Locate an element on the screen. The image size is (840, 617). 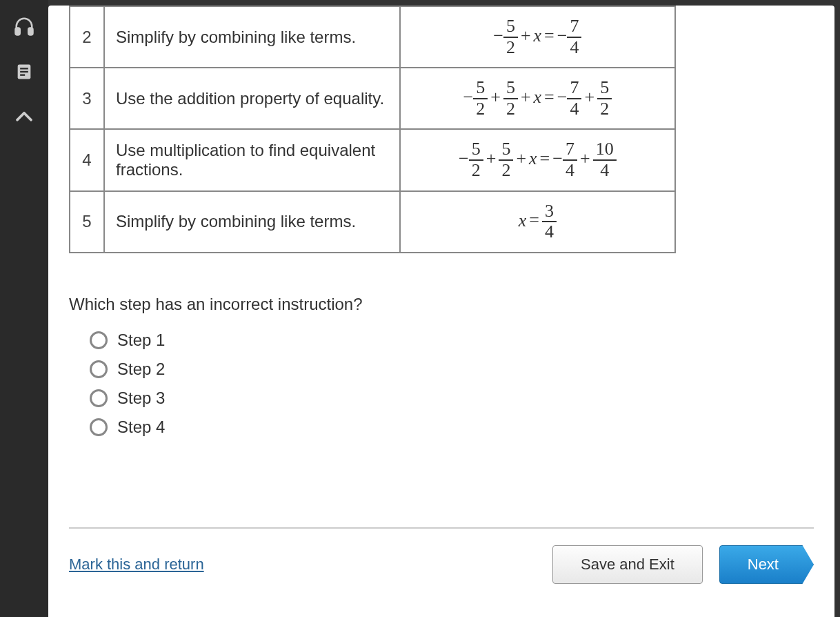
step-equation: −52+52+x=−74+104 is located at coordinates (538, 160).